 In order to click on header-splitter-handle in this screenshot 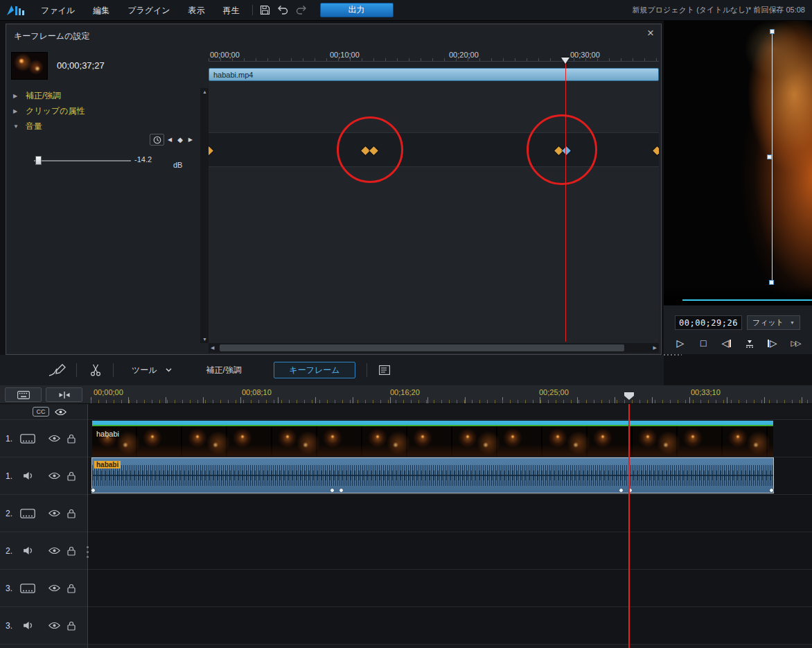, I will do `click(87, 552)`.